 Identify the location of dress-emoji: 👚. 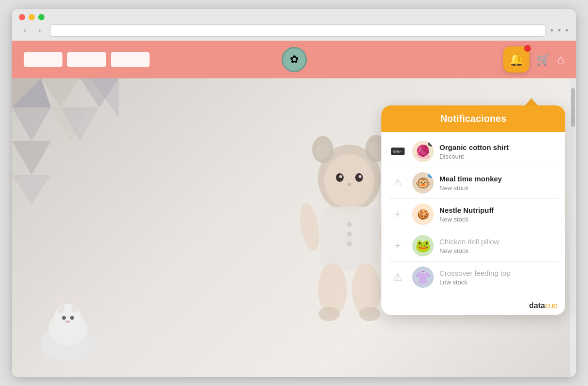
(423, 278).